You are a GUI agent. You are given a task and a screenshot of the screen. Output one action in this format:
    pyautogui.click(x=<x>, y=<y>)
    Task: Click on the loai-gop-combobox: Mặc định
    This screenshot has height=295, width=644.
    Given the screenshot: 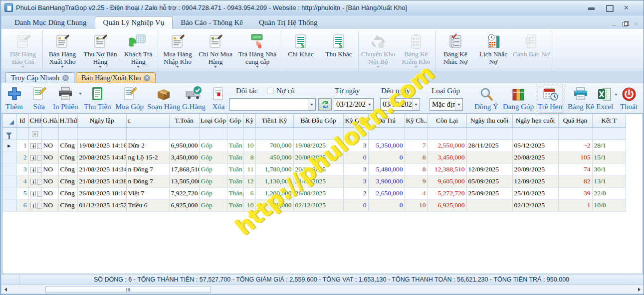 What is the action you would take?
    pyautogui.click(x=446, y=105)
    